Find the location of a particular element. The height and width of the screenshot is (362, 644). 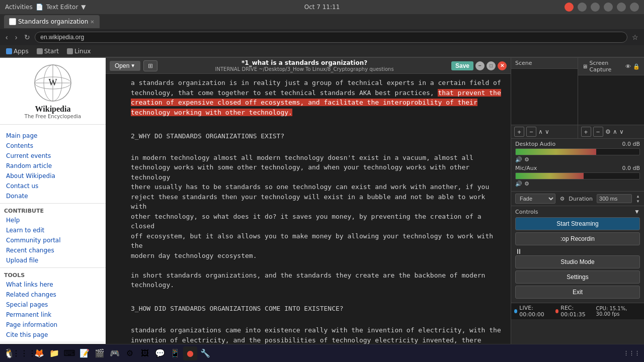

source-remove-btn: − is located at coordinates (598, 132).